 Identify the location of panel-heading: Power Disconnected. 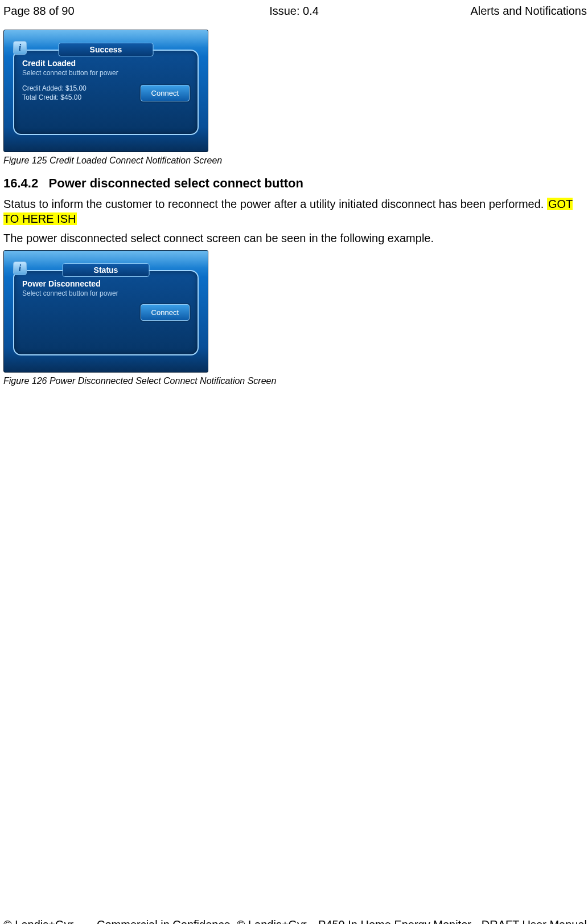
(106, 284).